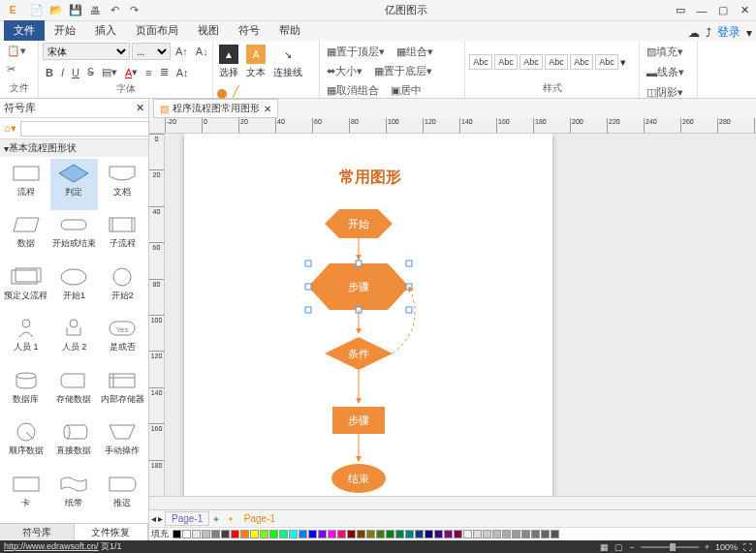 Image resolution: width=756 pixels, height=553 pixels. I want to click on spacing-icon: A↕, so click(182, 72).